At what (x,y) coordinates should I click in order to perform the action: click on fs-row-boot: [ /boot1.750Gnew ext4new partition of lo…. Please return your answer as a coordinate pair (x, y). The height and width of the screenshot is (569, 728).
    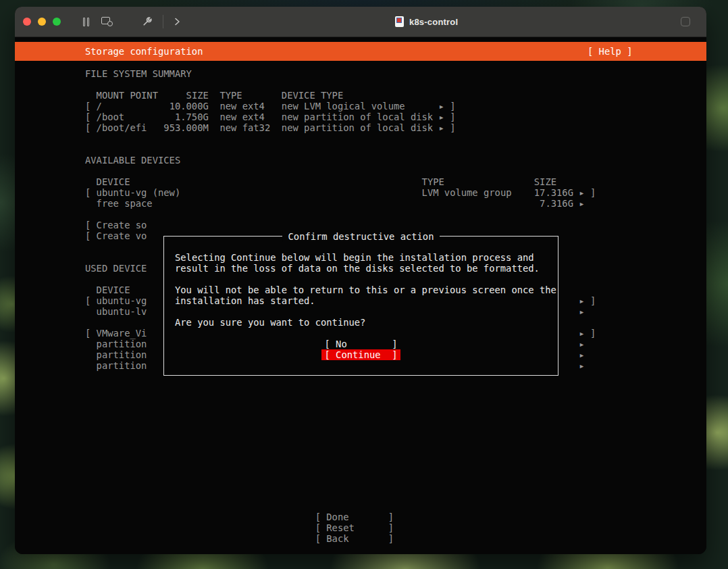
    Looking at the image, I should click on (389, 117).